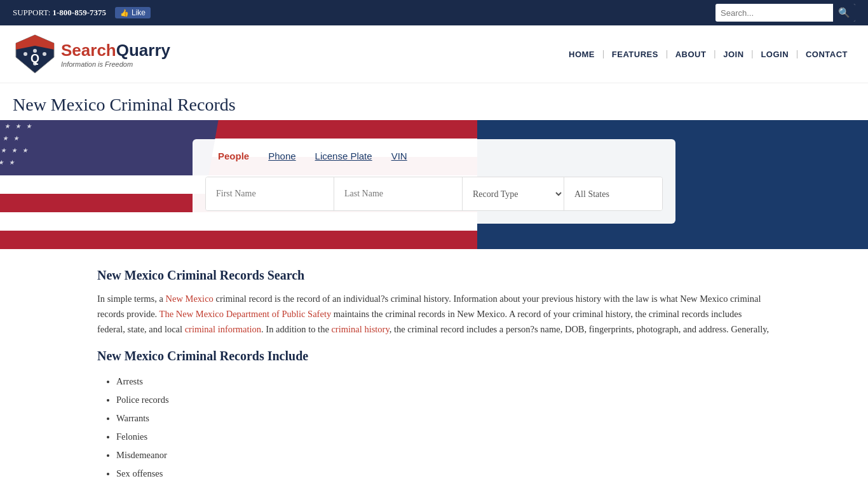 The image size is (868, 488). Describe the element at coordinates (582, 55) in the screenshot. I see `nav-home: HOME` at that location.